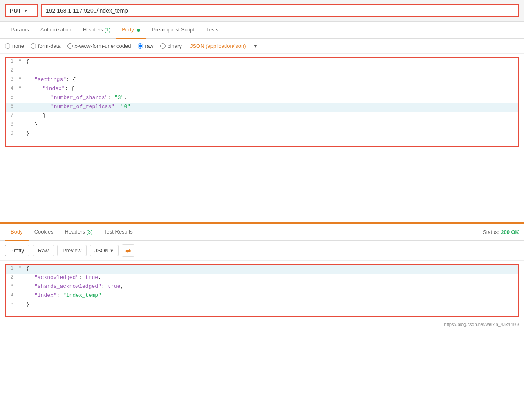  I want to click on response-body-editor: 1 ▼ { 2 "acknowledged": true, 3 "shards_…, so click(262, 290).